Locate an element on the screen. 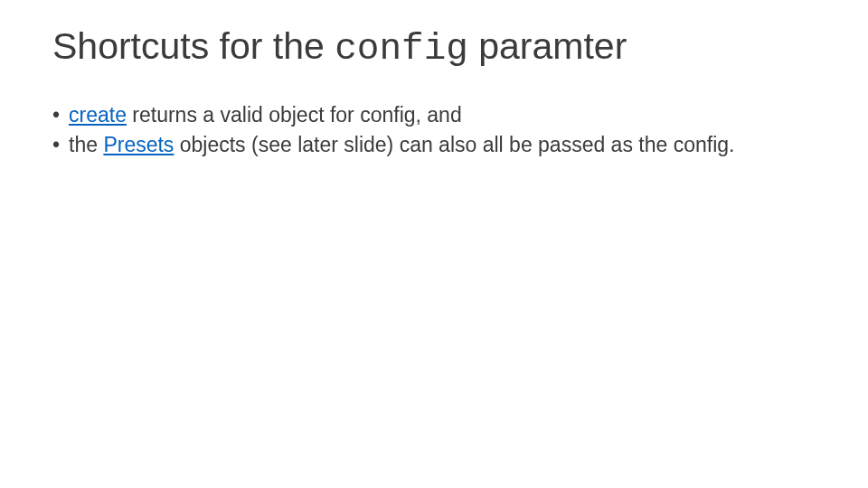  bullet-text: objects (see later slide) can also all b… is located at coordinates (454, 145).